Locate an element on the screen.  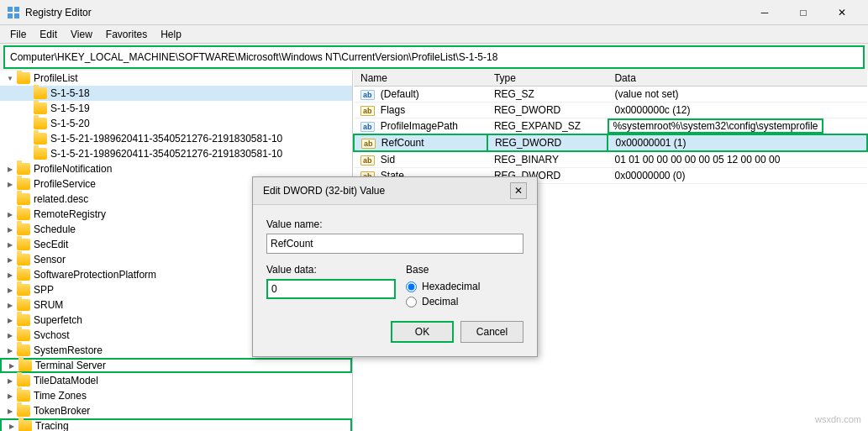
cell-data: 0x00000001 (1) is located at coordinates (738, 143).